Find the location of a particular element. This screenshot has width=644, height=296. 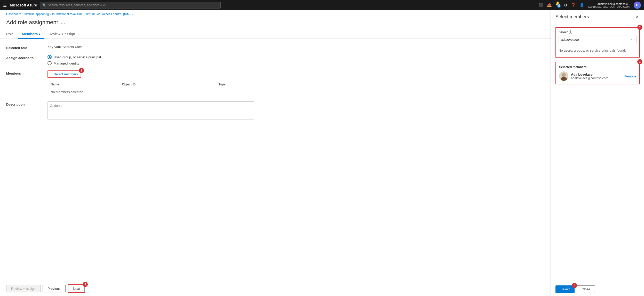

description-row: Description is located at coordinates (276, 111).